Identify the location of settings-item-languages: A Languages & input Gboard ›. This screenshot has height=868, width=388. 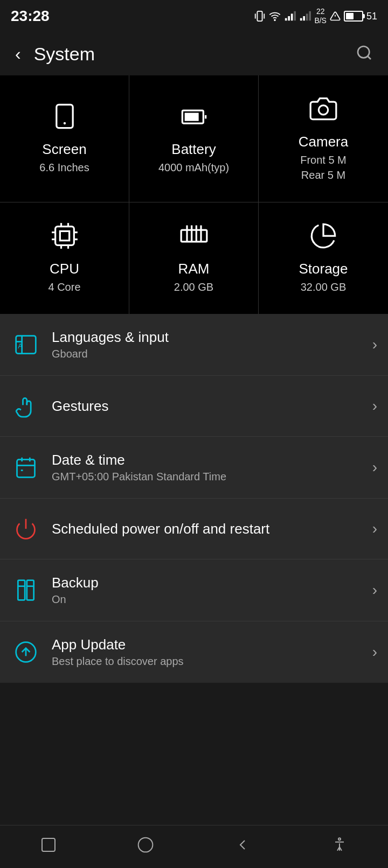
(194, 345).